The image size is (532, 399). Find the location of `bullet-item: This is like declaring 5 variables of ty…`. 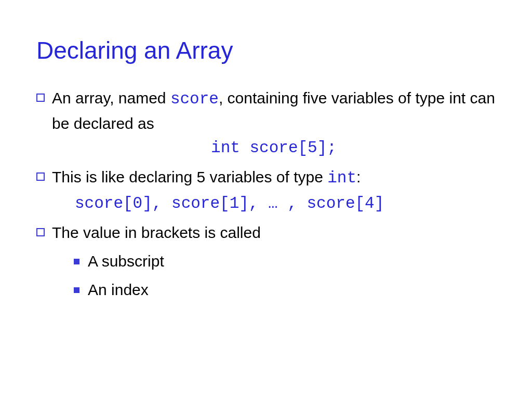

bullet-item: This is like declaring 5 variables of ty… is located at coordinates (266, 190).